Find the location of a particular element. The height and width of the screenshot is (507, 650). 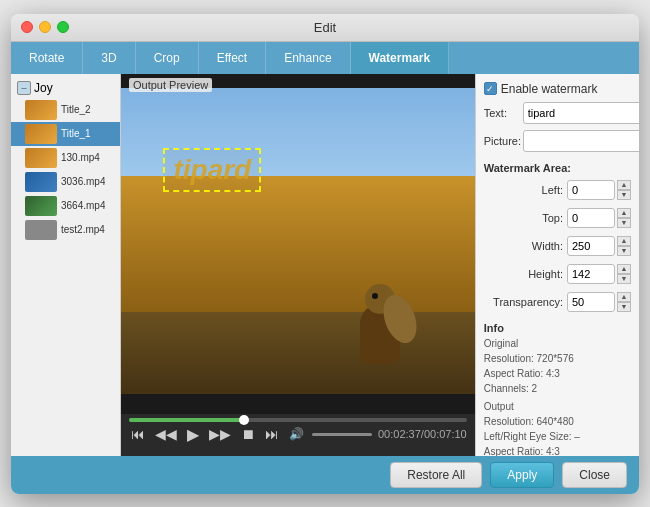

preview-label: Output Preview is located at coordinates (170, 85).